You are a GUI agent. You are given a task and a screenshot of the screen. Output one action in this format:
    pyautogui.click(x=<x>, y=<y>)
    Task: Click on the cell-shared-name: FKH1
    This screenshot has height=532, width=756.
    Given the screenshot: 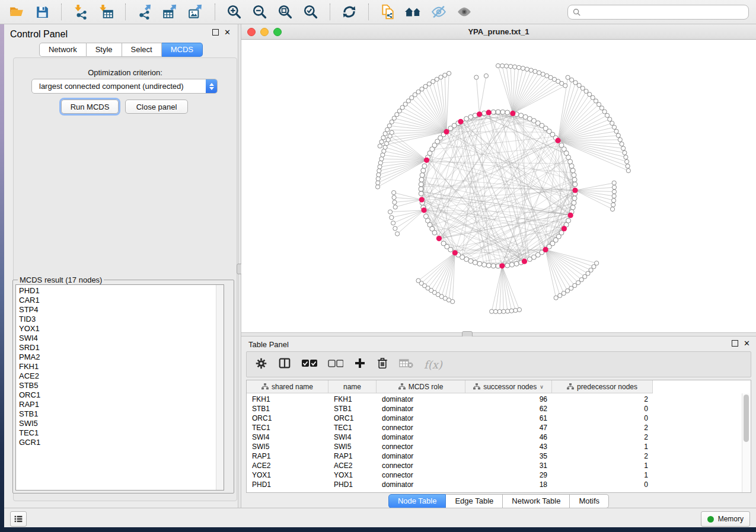 What is the action you would take?
    pyautogui.click(x=288, y=399)
    